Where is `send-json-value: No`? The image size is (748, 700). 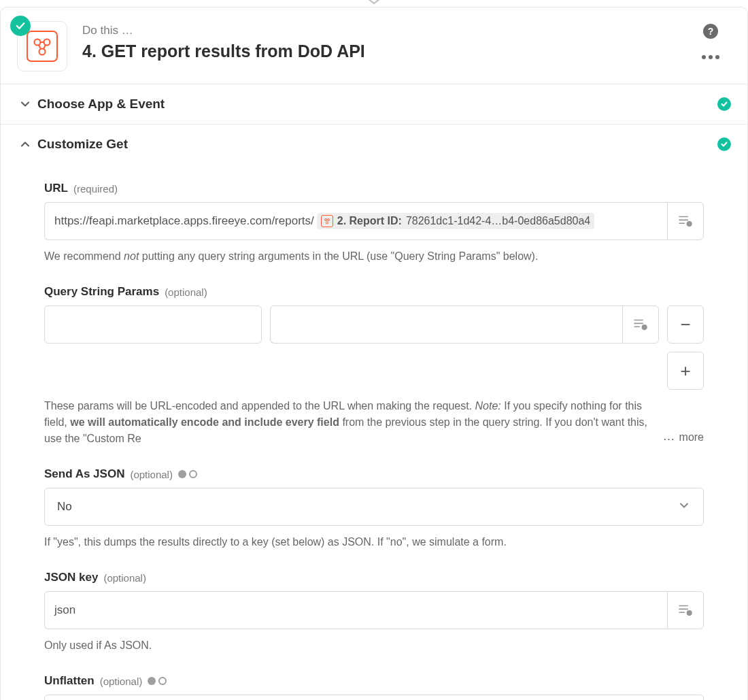
send-json-value: No is located at coordinates (65, 507).